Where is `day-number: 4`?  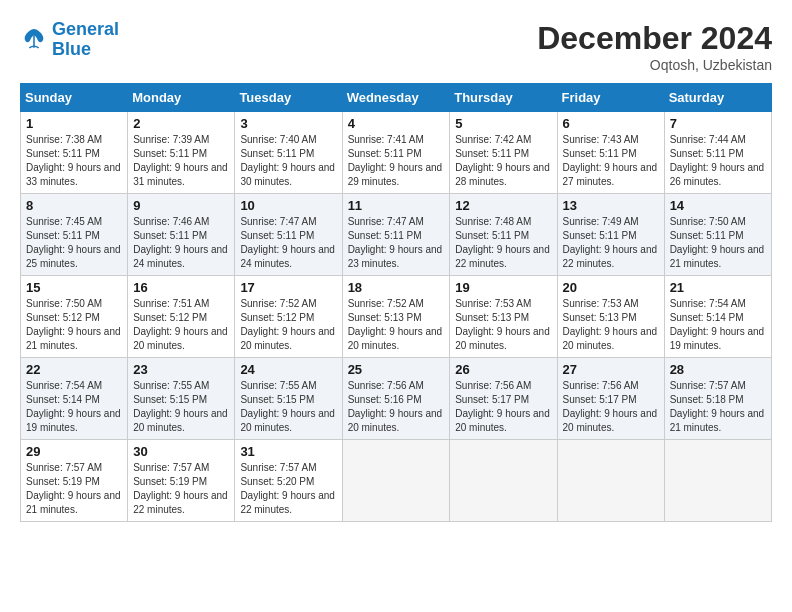
day-number: 4 is located at coordinates (396, 124).